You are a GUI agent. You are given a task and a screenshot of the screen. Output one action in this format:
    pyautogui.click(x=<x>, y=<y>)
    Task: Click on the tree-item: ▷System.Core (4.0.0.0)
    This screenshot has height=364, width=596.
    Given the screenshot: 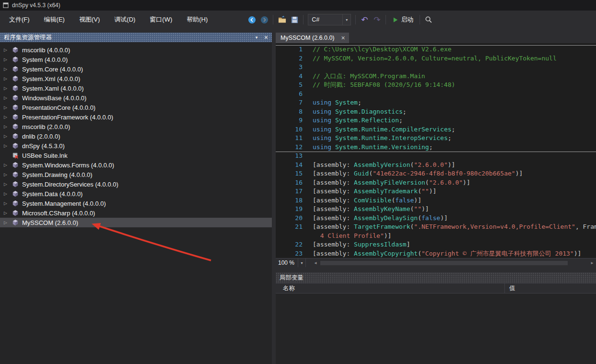 What is the action you would take?
    pyautogui.click(x=136, y=69)
    